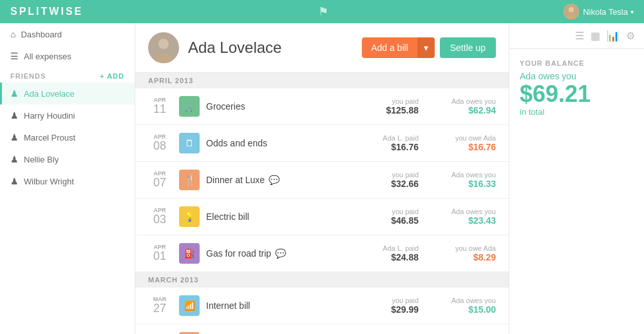  Describe the element at coordinates (577, 63) in the screenshot. I see `balance-title: YOUR BALANCE` at that location.